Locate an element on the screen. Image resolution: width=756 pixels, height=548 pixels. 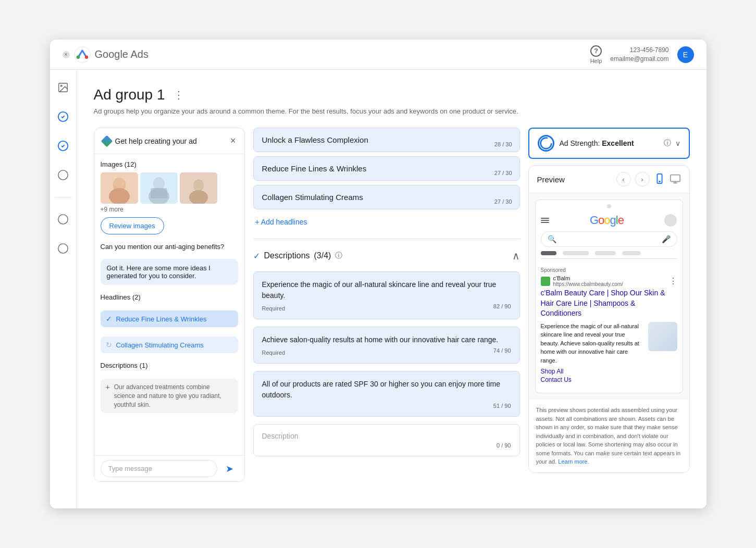
images-row is located at coordinates (169, 188).